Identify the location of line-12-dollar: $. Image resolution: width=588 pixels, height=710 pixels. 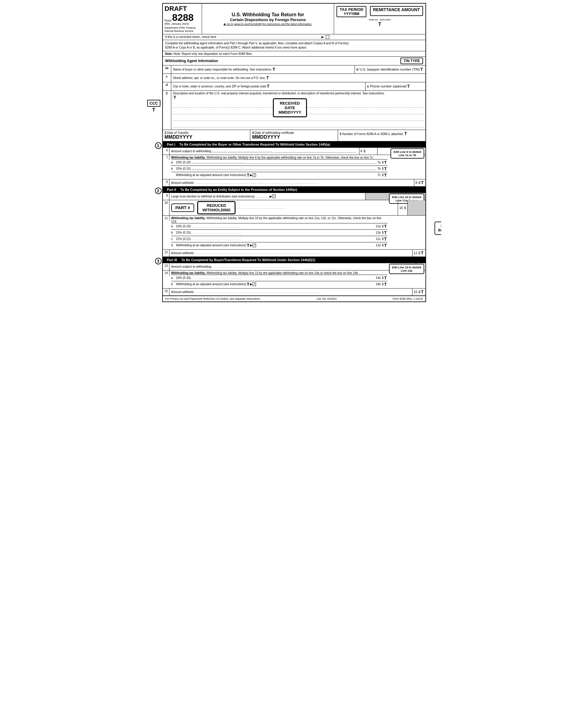
(419, 253).